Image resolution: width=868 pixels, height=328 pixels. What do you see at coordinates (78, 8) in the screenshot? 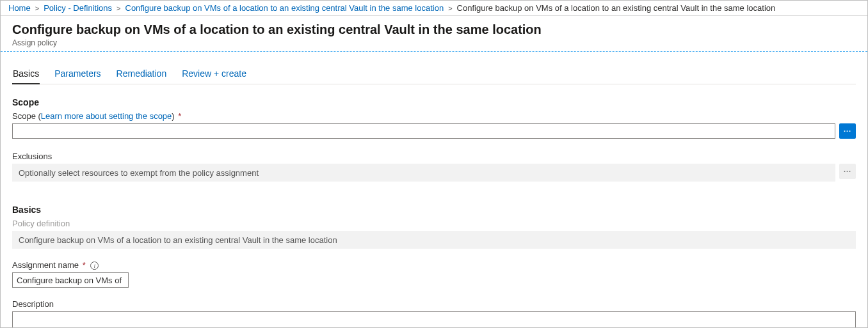
I see `breadcrumb-policy-definitions: Policy - Definitions` at bounding box center [78, 8].